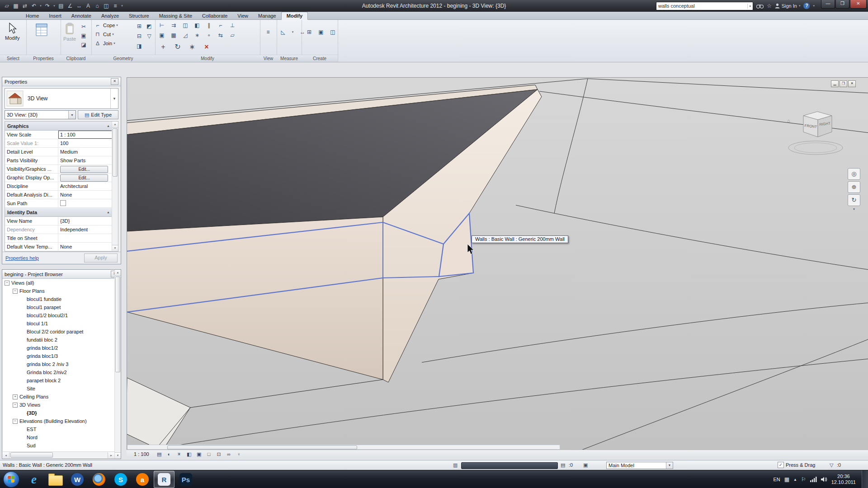 The height and width of the screenshot is (488, 868). I want to click on panel-label-create: Create, so click(320, 58).